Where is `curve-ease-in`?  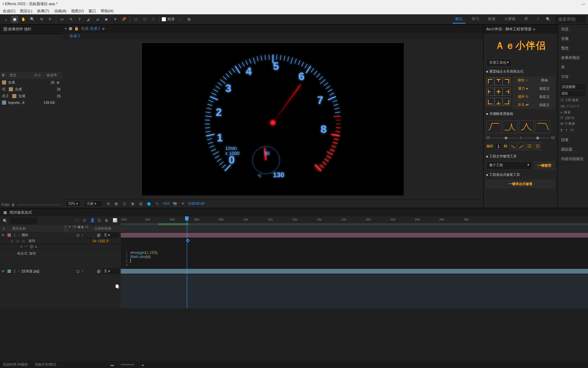 curve-ease-in is located at coordinates (510, 127).